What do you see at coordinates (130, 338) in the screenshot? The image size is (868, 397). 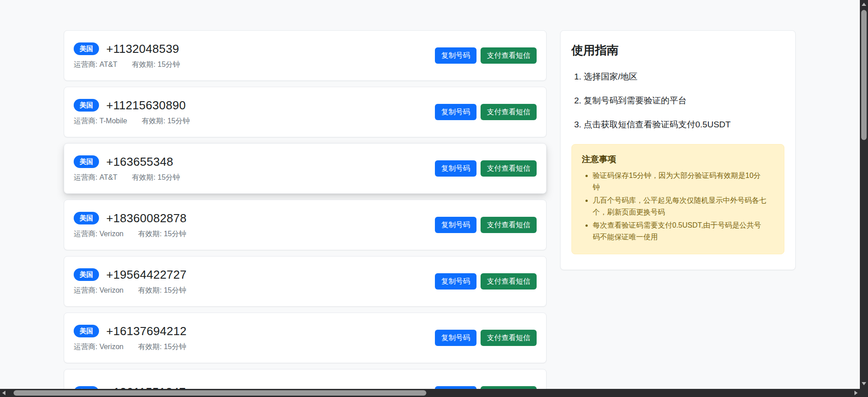 I see `card-info: 美国 +16137694212 运营商: Verizon 有效期: 15分钟` at bounding box center [130, 338].